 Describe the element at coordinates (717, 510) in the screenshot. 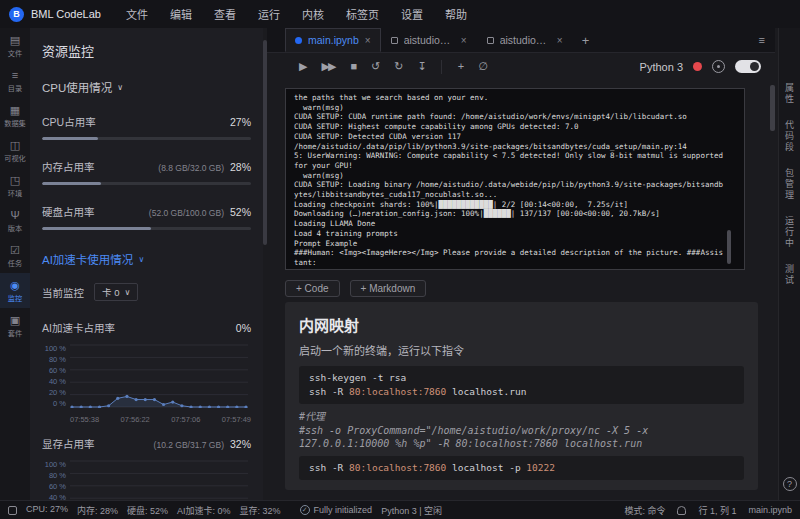

I see `cursor-position: 行 1, 列 1` at that location.